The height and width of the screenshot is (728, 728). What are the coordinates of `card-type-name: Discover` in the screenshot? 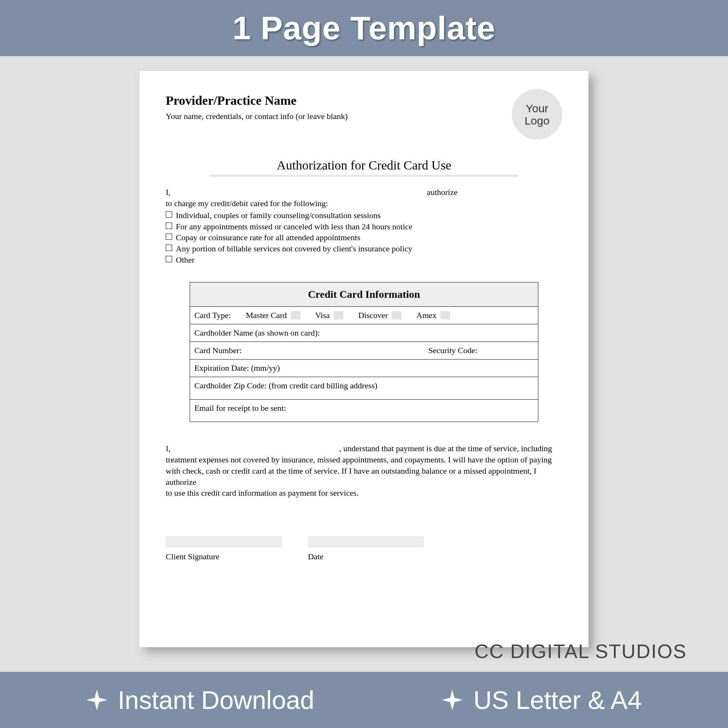 It's located at (373, 315).